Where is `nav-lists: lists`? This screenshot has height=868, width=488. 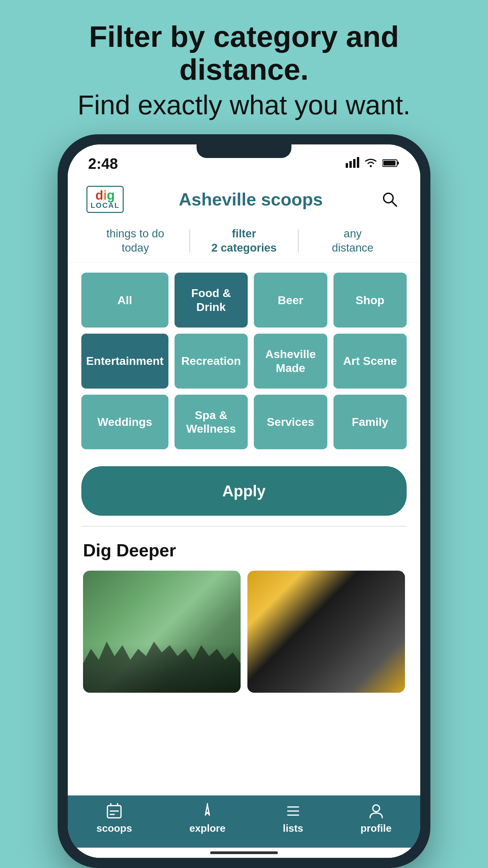
nav-lists: lists is located at coordinates (293, 818).